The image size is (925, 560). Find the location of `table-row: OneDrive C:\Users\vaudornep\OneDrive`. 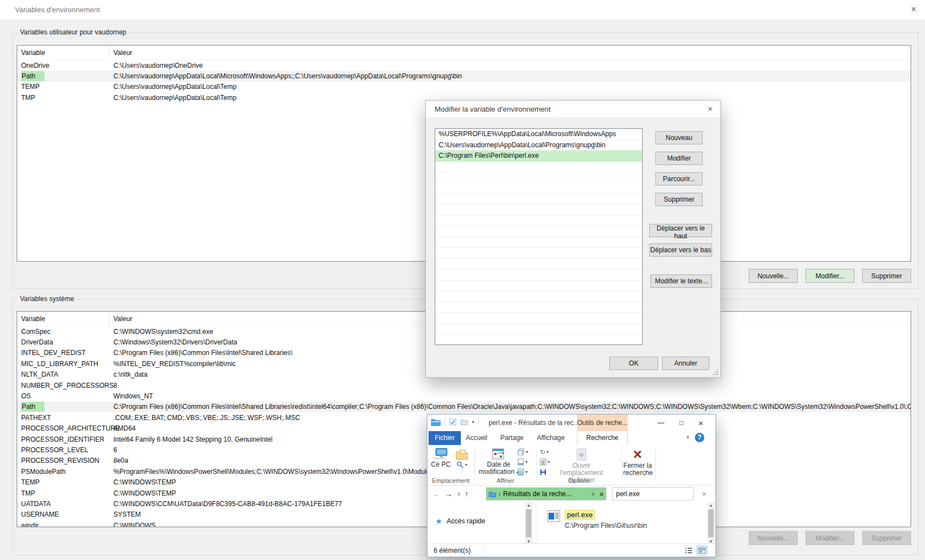

table-row: OneDrive C:\Users\vaudornep\OneDrive is located at coordinates (464, 66).